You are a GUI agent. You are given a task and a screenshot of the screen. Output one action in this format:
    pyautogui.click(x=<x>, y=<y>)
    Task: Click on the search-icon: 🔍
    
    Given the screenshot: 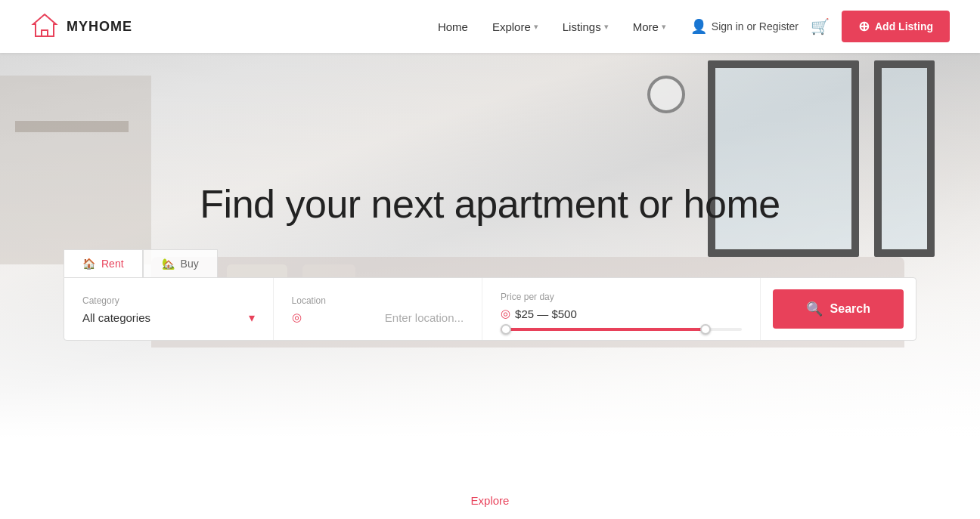 What is the action you would take?
    pyautogui.click(x=814, y=309)
    